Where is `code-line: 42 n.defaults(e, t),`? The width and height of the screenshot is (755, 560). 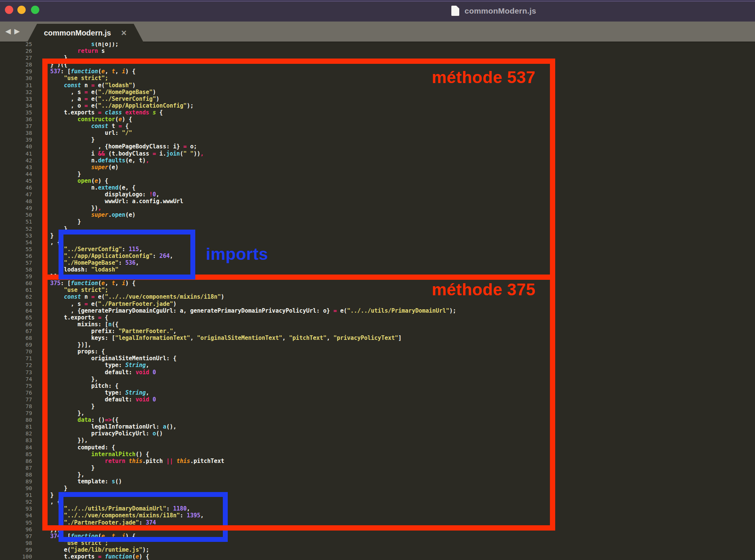 code-line: 42 n.defaults(e, t), is located at coordinates (378, 160).